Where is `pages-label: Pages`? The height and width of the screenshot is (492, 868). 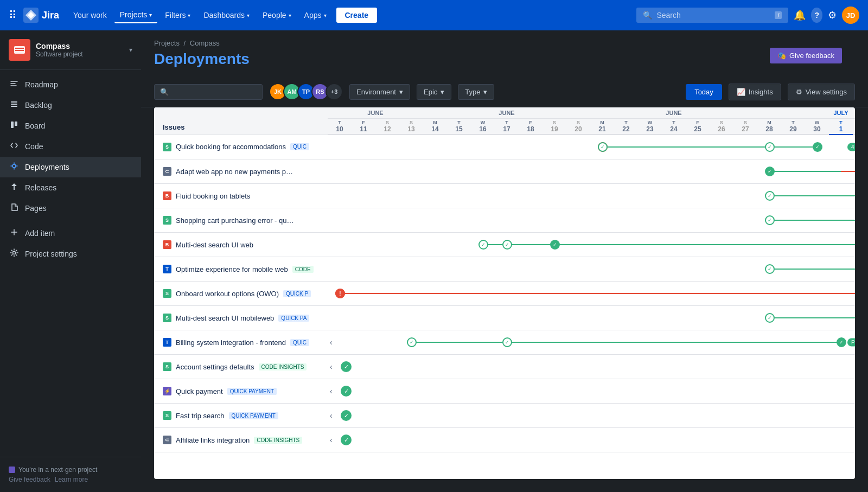 pages-label: Pages is located at coordinates (36, 208).